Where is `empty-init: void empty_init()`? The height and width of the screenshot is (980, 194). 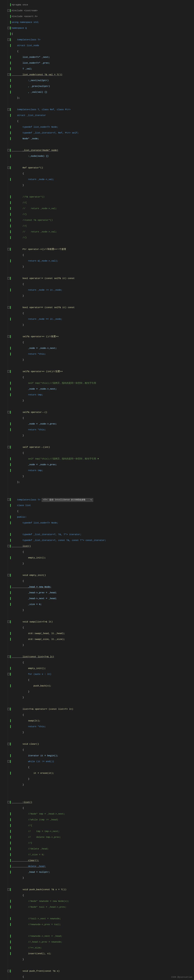
empty-init: void empty_init() is located at coordinates (29, 575).